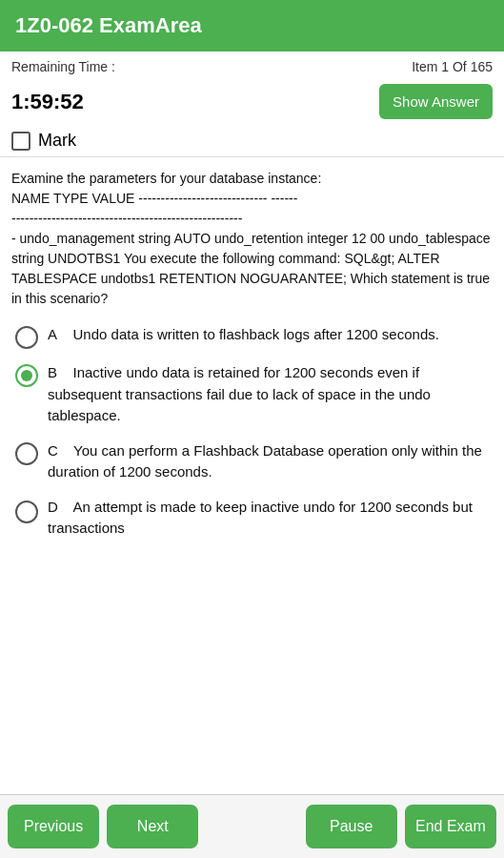  Describe the element at coordinates (269, 336) in the screenshot. I see `option-a-text: A Undo data is written to flashback logs…` at that location.